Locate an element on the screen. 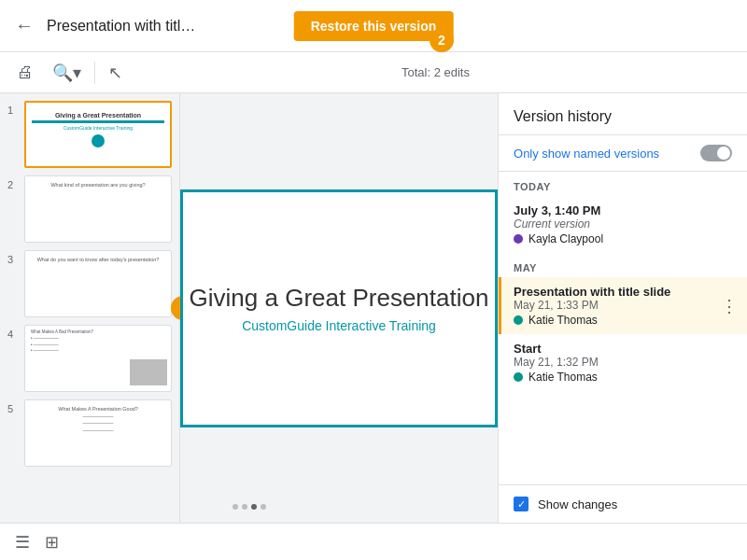 The height and width of the screenshot is (560, 747). version-user-may1: Katie Thomas is located at coordinates (623, 320).